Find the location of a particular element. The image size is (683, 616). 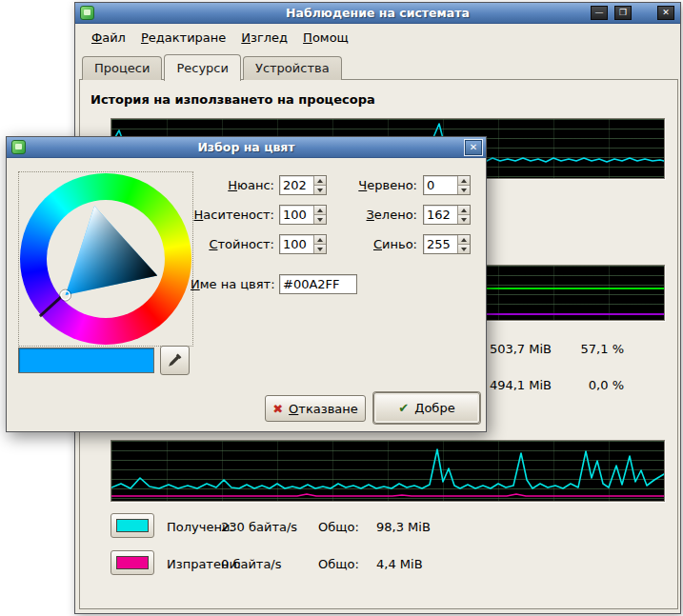

network-received-line is located at coordinates (388, 468).